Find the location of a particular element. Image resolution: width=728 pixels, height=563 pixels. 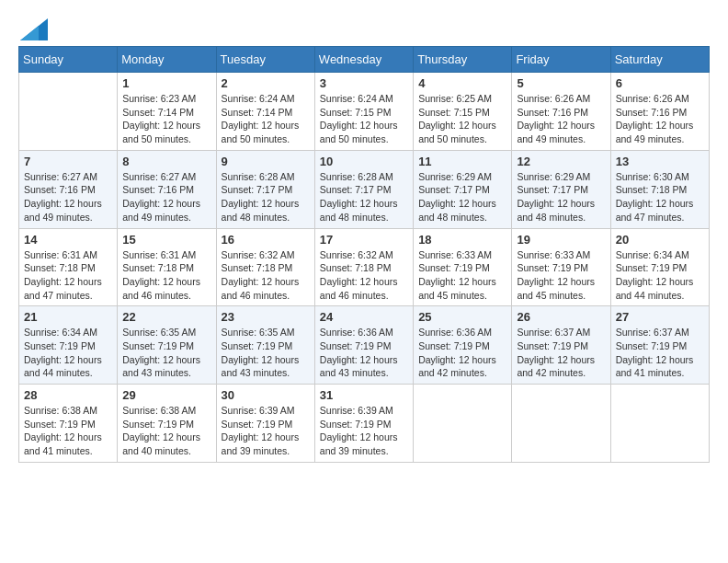

calendar-cell: 4 Sunrise: 6:25 AM Sunset: 7:15 PM Dayli… is located at coordinates (463, 112).